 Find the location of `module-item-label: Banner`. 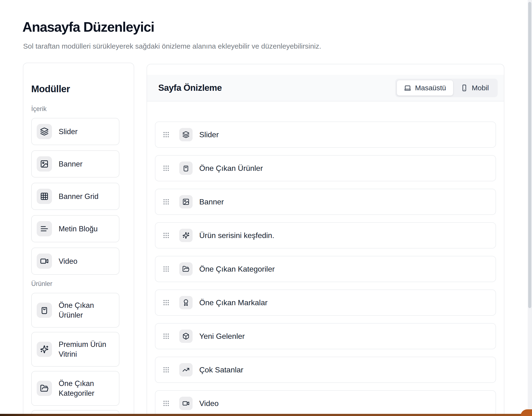

module-item-label: Banner is located at coordinates (71, 164).